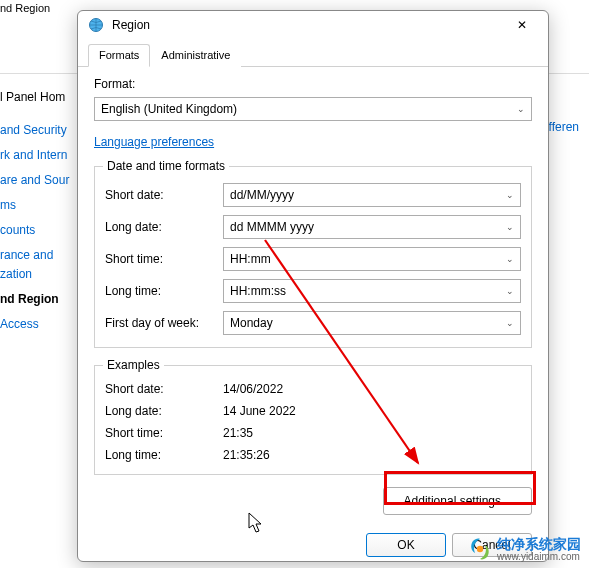 This screenshot has height=568, width=589. Describe the element at coordinates (313, 25) in the screenshot. I see `titlebar: Region ✕` at that location.